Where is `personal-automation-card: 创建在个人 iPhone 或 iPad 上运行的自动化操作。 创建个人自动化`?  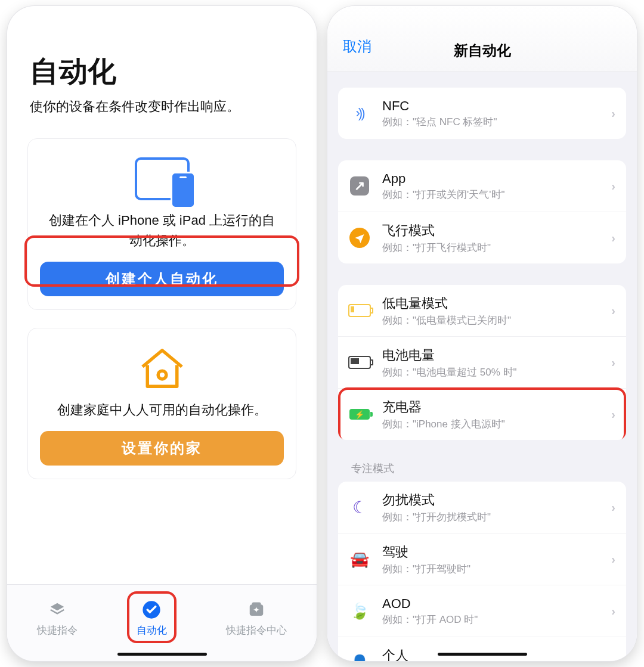
personal-automation-card: 创建在个人 iPhone 或 iPad 上运行的自动化操作。 创建个人自动化 is located at coordinates (162, 224).